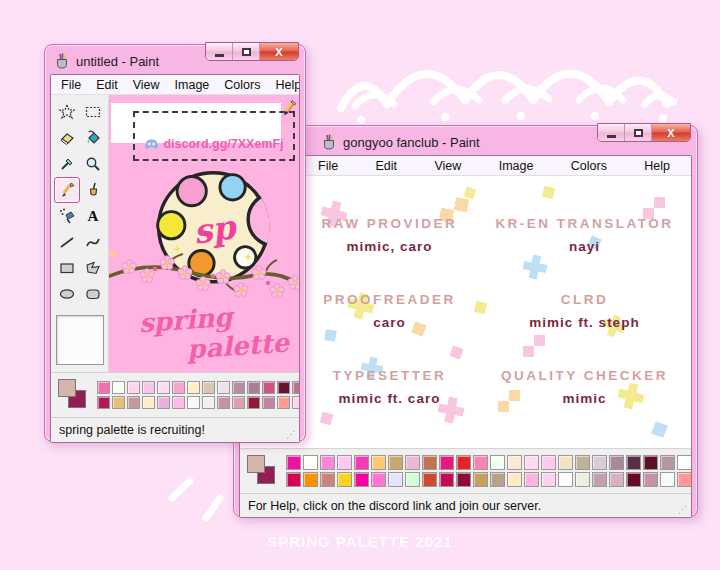 Image resolution: width=720 pixels, height=570 pixels. I want to click on menu-item-edit: Edit, so click(387, 166).